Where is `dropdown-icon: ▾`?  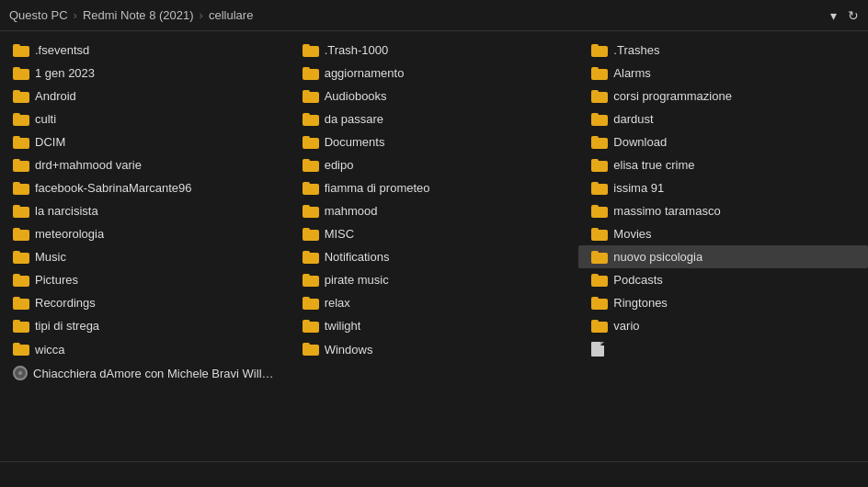 dropdown-icon: ▾ is located at coordinates (833, 16).